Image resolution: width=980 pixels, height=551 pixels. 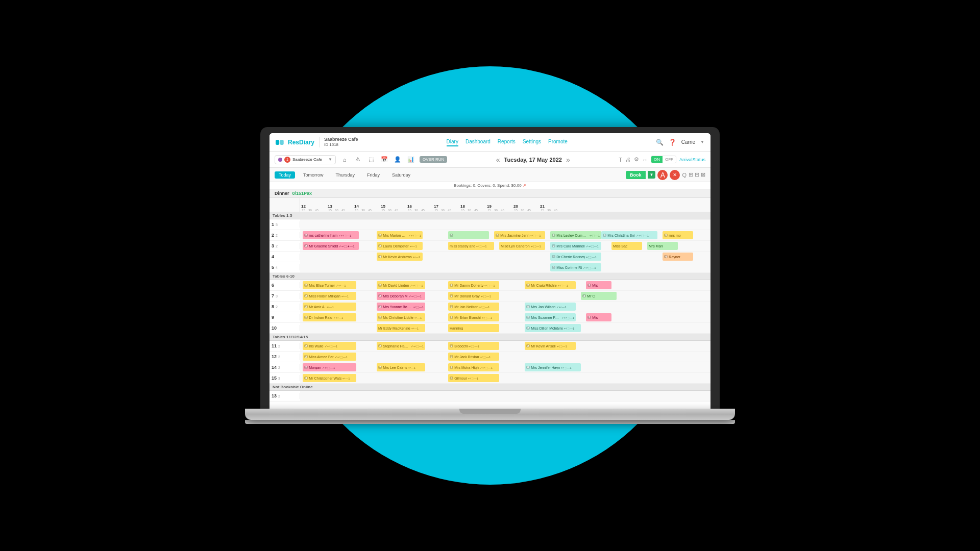 What do you see at coordinates (330, 357) in the screenshot?
I see `booking-block: 2Miss Aimee Fer✓↩⬚—1` at bounding box center [330, 357].